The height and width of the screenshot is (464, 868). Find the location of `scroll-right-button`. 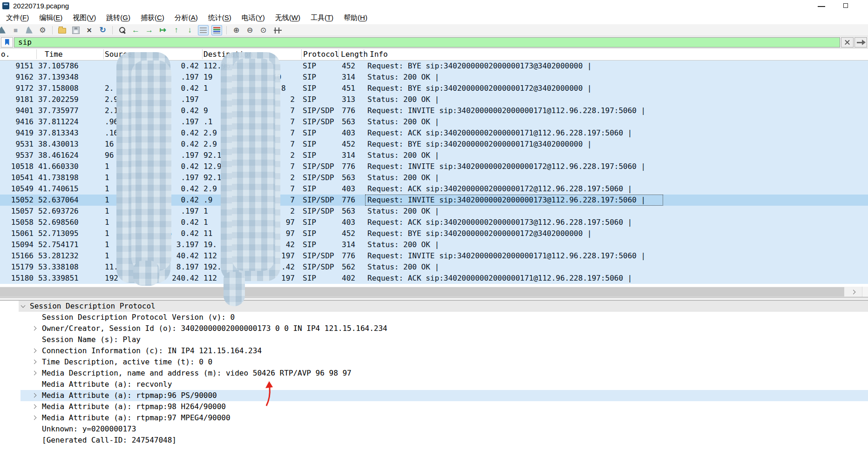

scroll-right-button is located at coordinates (853, 292).